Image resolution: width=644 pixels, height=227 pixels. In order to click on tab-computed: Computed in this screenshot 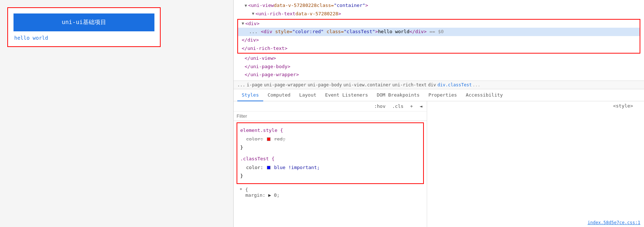, I will do `click(279, 95)`.